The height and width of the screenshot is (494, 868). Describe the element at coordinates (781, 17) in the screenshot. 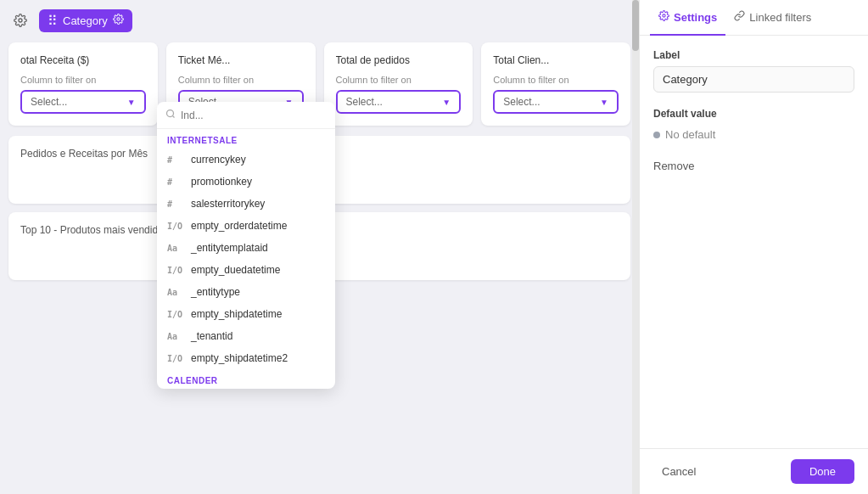

I see `linked-filters-tab-label: Linked filters` at that location.